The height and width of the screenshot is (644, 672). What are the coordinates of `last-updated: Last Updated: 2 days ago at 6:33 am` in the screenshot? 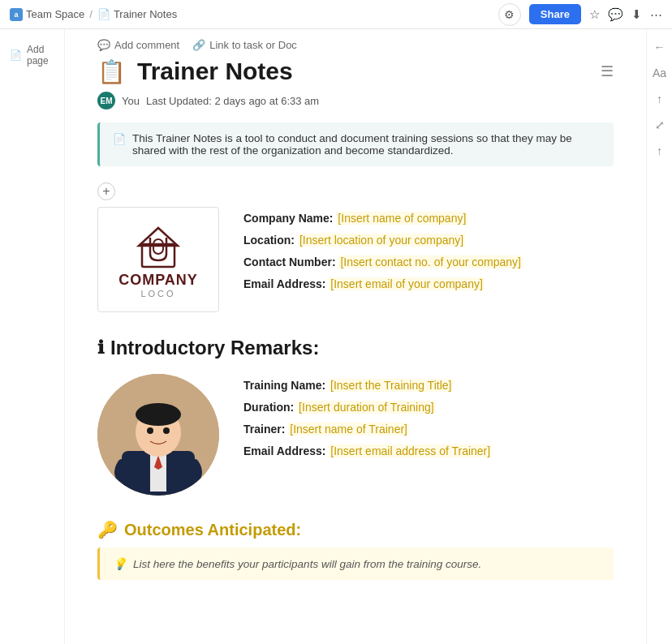 It's located at (232, 101).